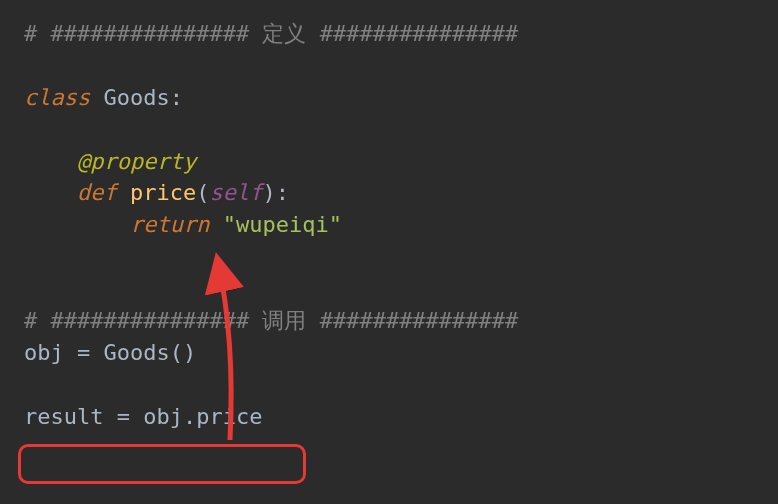  What do you see at coordinates (136, 98) in the screenshot?
I see `class-name: Goods` at bounding box center [136, 98].